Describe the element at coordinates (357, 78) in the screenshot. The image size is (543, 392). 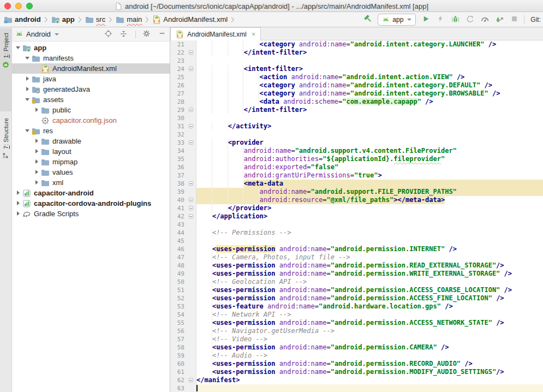
I see `code-line: 25 <action android:name="android.intent.…` at that location.